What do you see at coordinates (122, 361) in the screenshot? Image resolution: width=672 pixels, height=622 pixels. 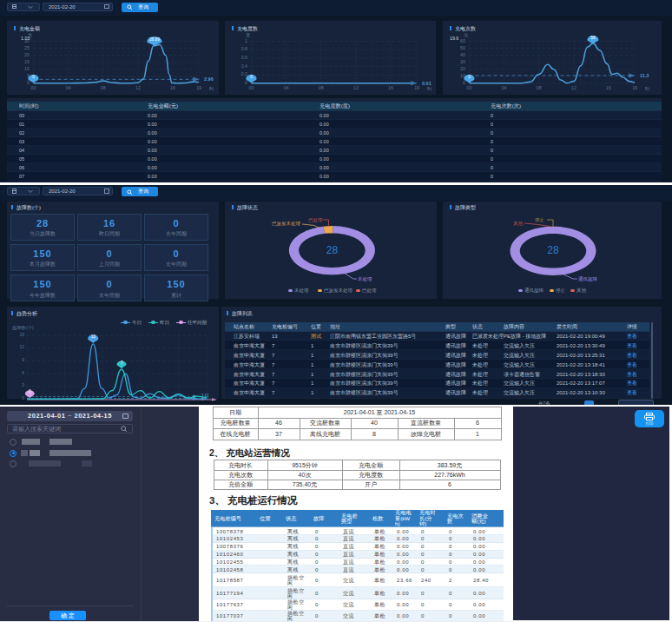 I see `svg-text: 7` at bounding box center [122, 361].